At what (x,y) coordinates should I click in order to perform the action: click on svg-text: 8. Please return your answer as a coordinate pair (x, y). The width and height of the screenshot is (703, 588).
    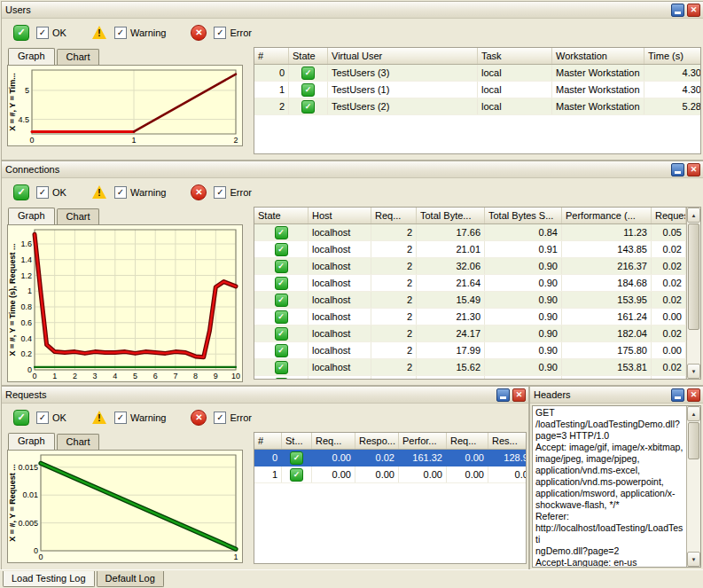
    Looking at the image, I should click on (195, 376).